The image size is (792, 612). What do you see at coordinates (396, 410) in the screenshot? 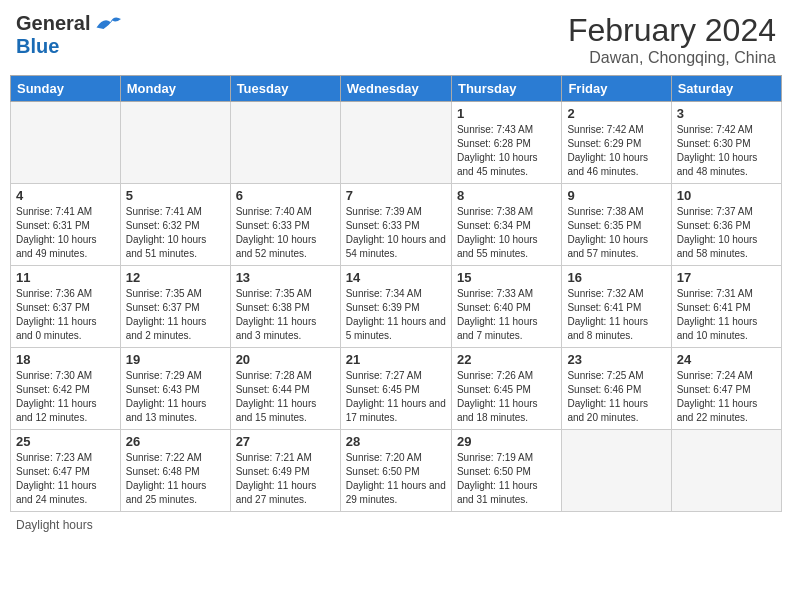
I see `daylight-text: Daylight: 11 hours and 17 minutes.` at bounding box center [396, 410].